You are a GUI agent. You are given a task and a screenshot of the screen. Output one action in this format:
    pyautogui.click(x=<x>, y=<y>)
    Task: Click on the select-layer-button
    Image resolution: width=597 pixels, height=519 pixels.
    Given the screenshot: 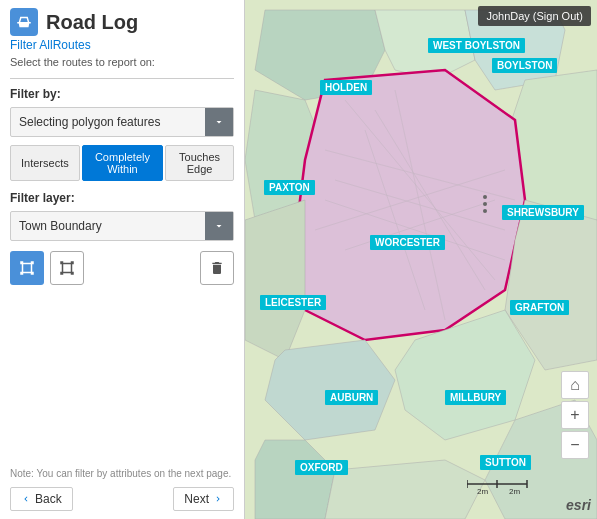 What is the action you would take?
    pyautogui.click(x=67, y=268)
    